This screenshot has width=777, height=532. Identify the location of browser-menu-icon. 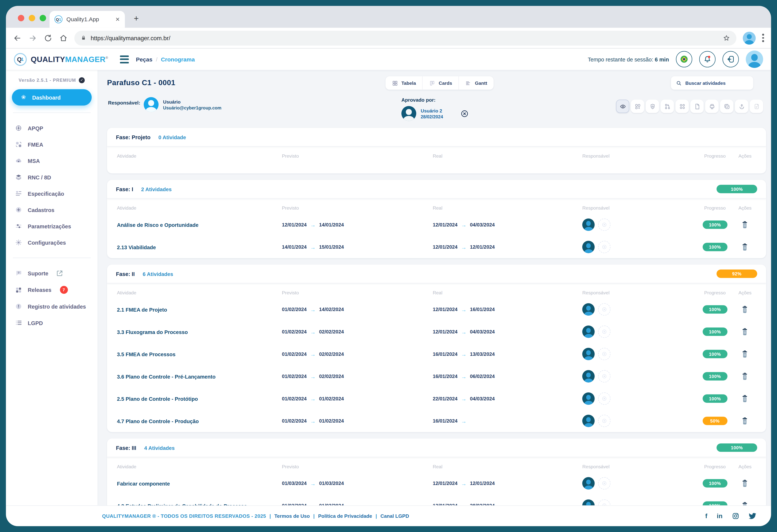
(763, 38).